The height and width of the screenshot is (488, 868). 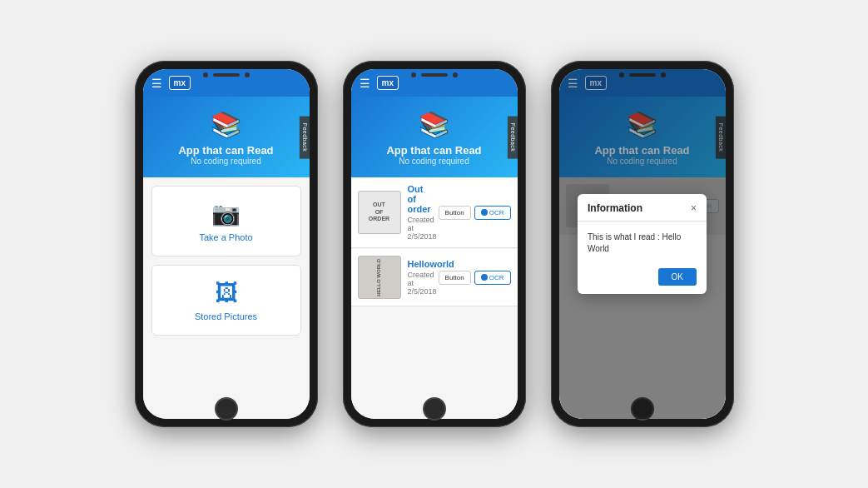 I want to click on picture-thumb-1: HELLO WORLD, so click(x=379, y=277).